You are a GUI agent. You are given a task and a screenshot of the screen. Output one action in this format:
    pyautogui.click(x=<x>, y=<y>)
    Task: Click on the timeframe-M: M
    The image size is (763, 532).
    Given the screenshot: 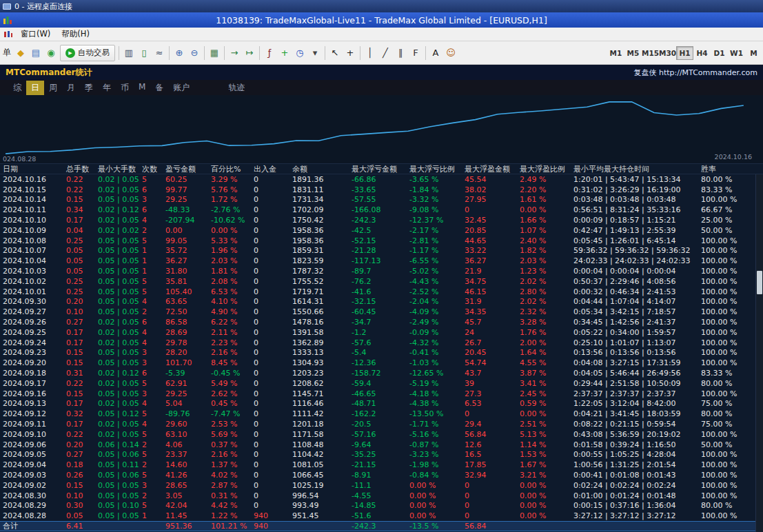 What is the action you would take?
    pyautogui.click(x=754, y=53)
    